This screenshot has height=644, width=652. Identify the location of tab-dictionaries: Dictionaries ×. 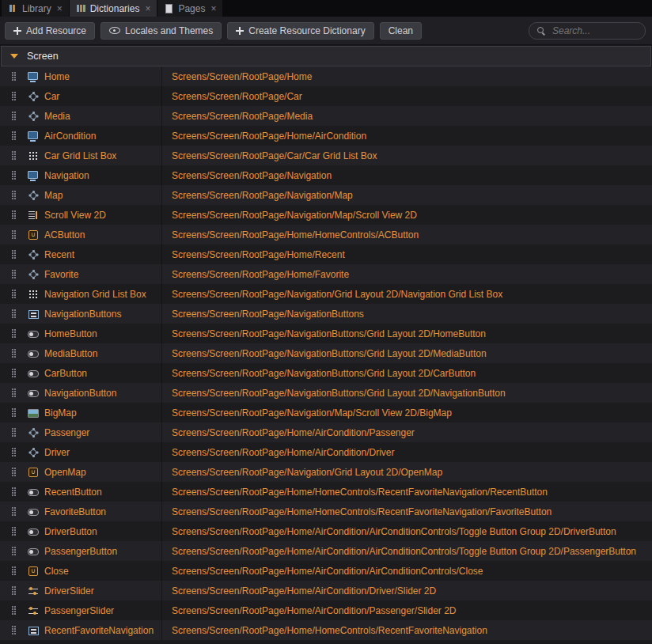
(114, 8).